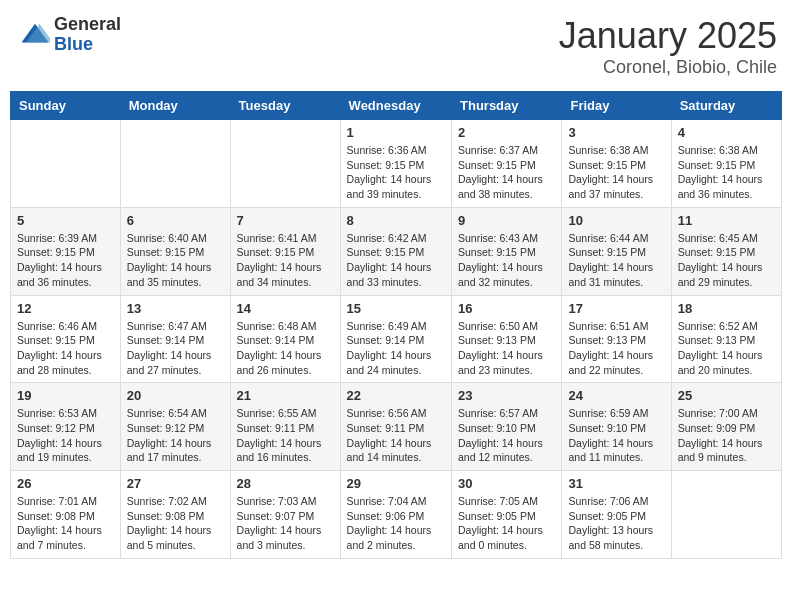  I want to click on day-number: 27, so click(176, 484).